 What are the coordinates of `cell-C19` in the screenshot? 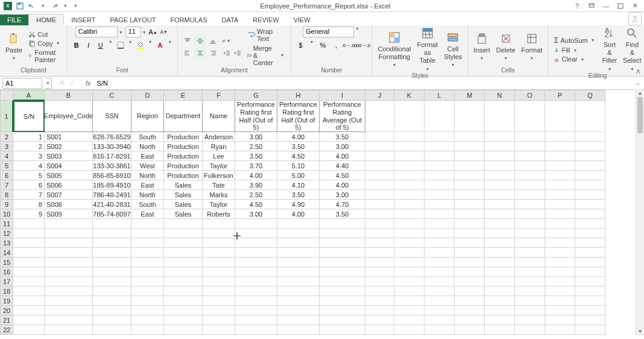 It's located at (112, 301).